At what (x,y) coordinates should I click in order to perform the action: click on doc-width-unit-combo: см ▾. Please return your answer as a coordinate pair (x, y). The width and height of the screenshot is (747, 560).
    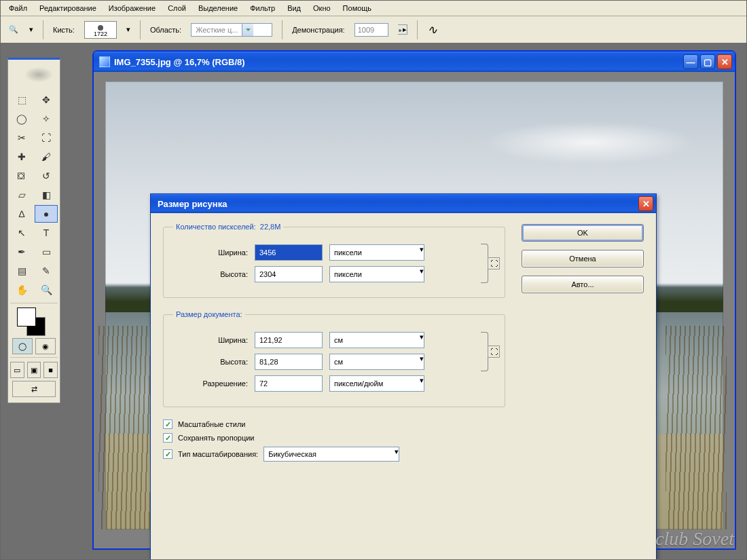
    Looking at the image, I should click on (377, 340).